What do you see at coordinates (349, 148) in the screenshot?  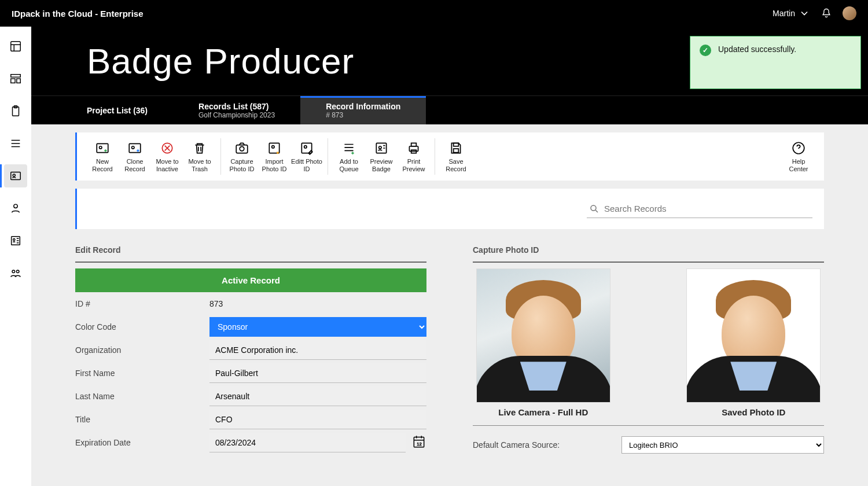 I see `queue-icon` at bounding box center [349, 148].